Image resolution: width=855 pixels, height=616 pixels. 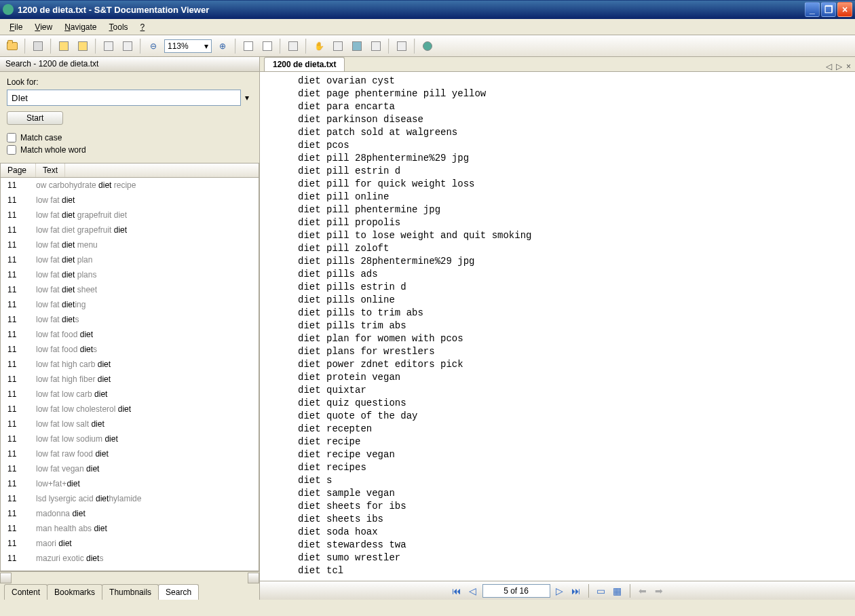 I want to click on tab-bookmarks: Bookmarks, so click(x=75, y=592).